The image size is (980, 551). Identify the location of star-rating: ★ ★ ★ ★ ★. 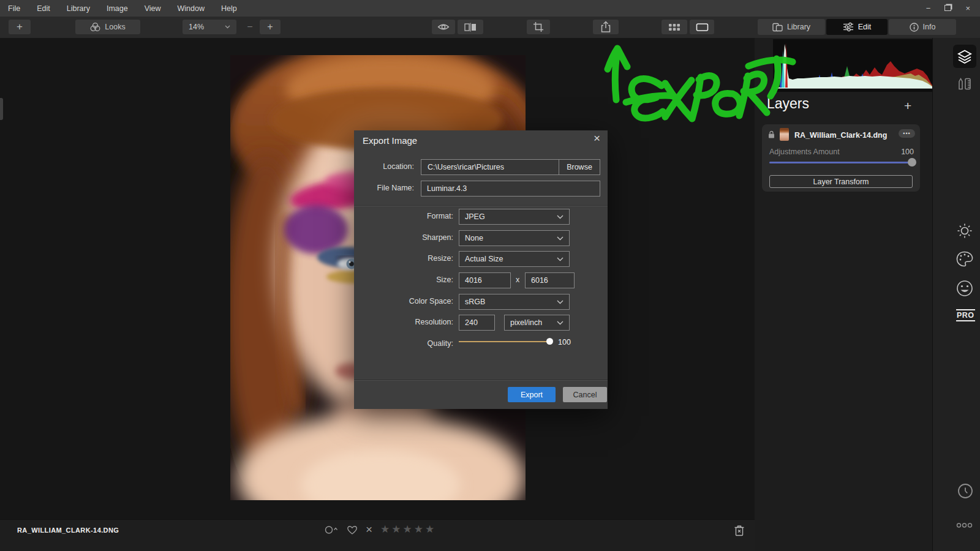
(407, 529).